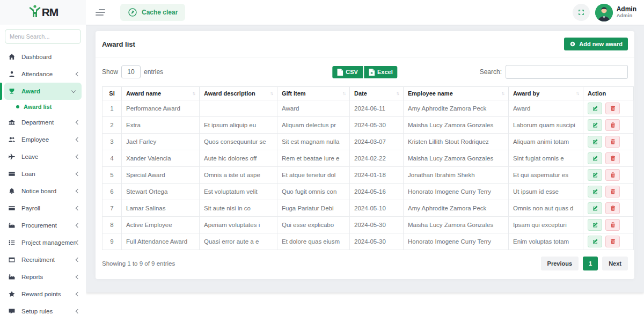 The image size is (644, 322). What do you see at coordinates (546, 142) in the screenshot?
I see `cell-award-by: Aliquam animi totam` at bounding box center [546, 142].